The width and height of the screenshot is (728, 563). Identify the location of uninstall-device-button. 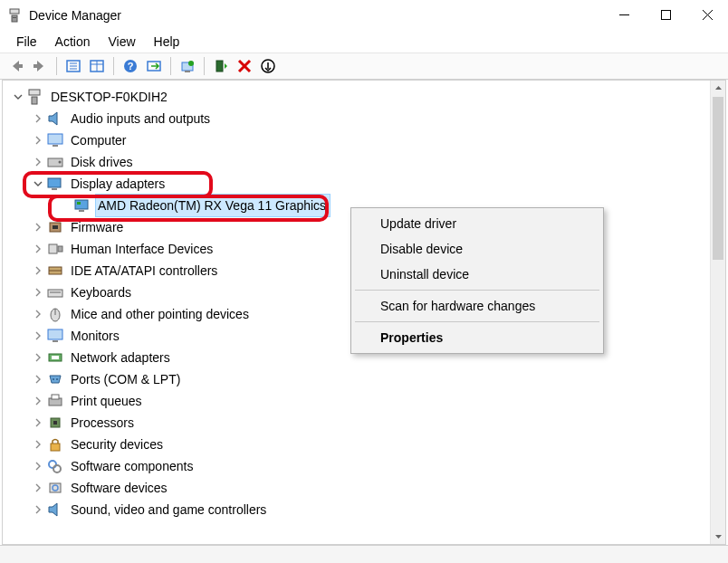
(244, 66).